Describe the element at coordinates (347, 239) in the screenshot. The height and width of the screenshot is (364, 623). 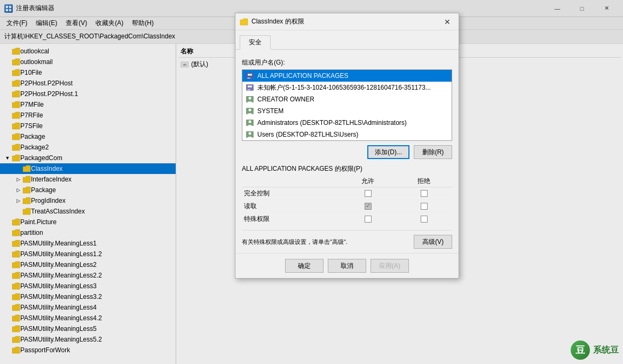
I see `advanced-row: 有关特殊权限或高级设置，请单击"高级". 高级(V)` at that location.